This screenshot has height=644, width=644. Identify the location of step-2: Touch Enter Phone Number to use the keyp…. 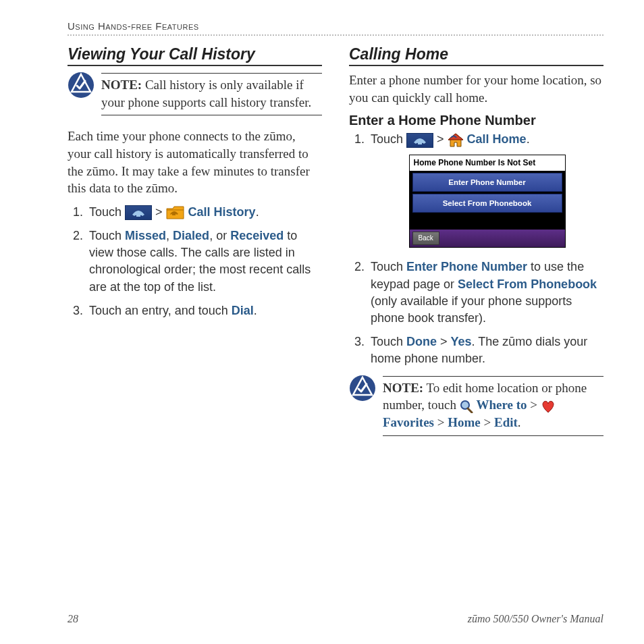
(486, 293).